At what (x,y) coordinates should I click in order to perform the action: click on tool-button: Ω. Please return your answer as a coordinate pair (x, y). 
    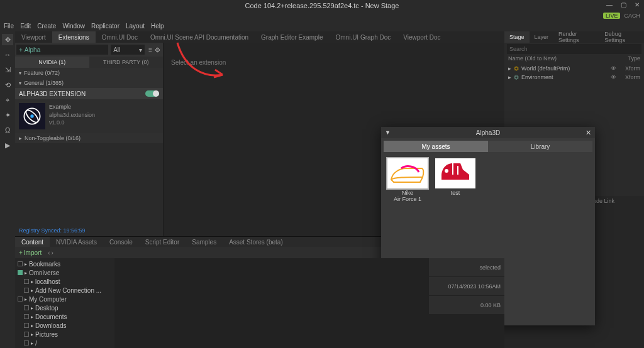
    Looking at the image, I should click on (8, 130).